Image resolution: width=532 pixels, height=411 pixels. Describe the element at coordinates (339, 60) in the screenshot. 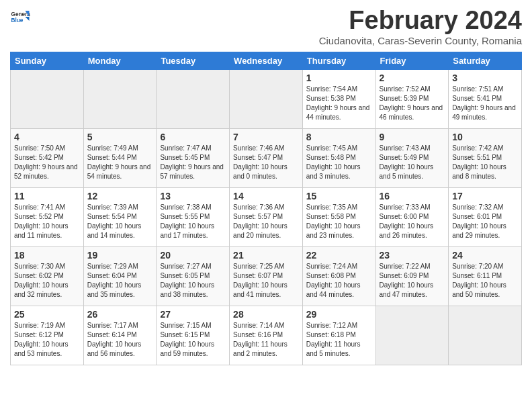

I see `header-thursday: Thursday` at that location.